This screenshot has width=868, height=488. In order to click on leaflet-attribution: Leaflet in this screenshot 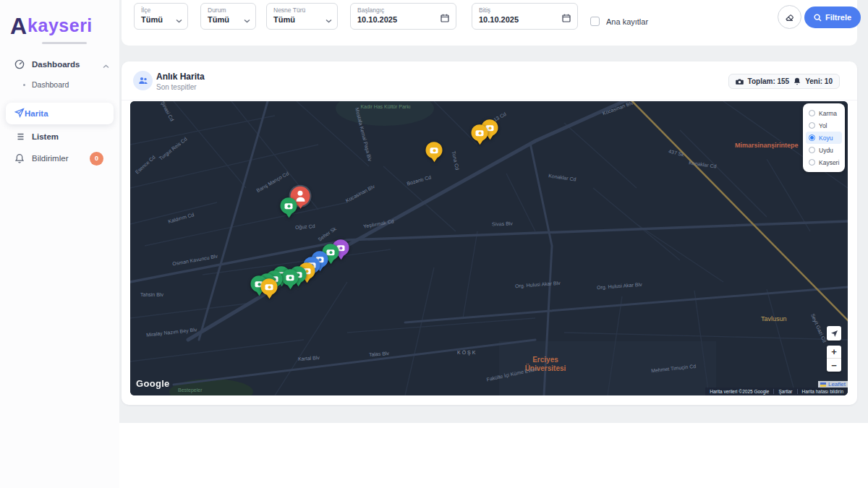, I will do `click(833, 385)`.